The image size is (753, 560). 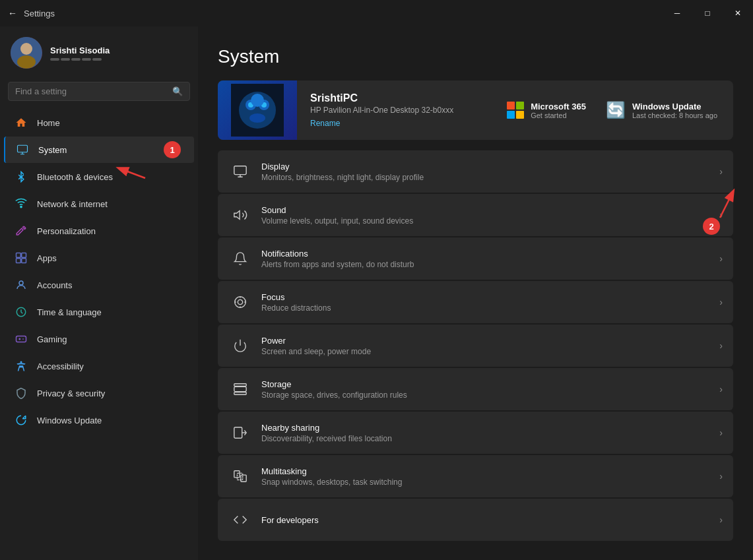 I want to click on ms365-action: Microsoft 365 Get started, so click(x=546, y=110).